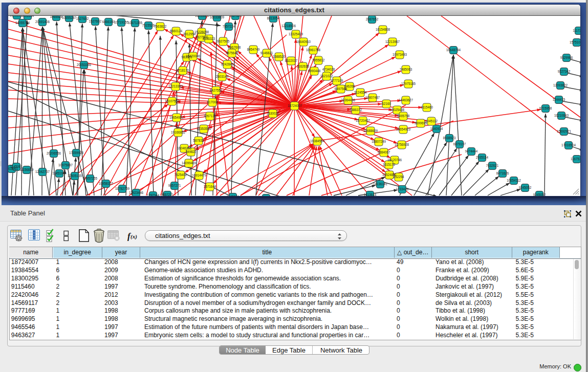  I want to click on svg-text: 17957255, so click(90, 178).